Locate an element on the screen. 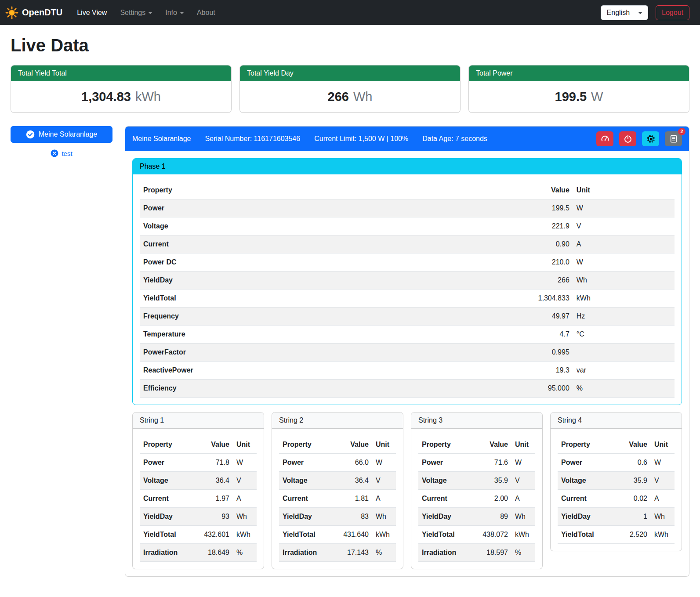 The height and width of the screenshot is (597, 700). string-card-1: String 1 PropertyValueUnit Power71.8WVol… is located at coordinates (198, 491).